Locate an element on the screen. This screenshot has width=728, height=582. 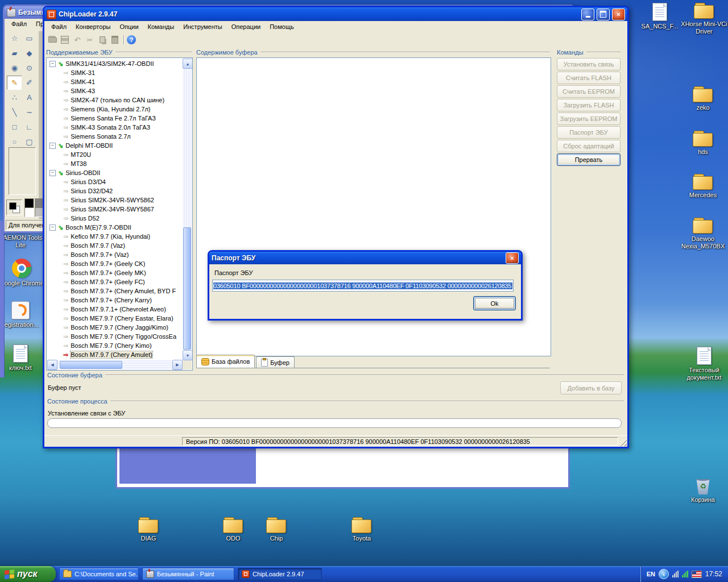
desktop-icon: registration... is located at coordinates (23, 315).